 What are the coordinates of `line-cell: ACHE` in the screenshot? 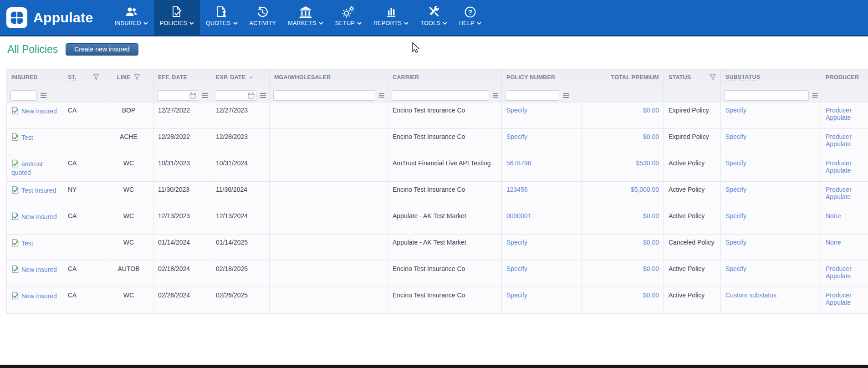 It's located at (129, 142).